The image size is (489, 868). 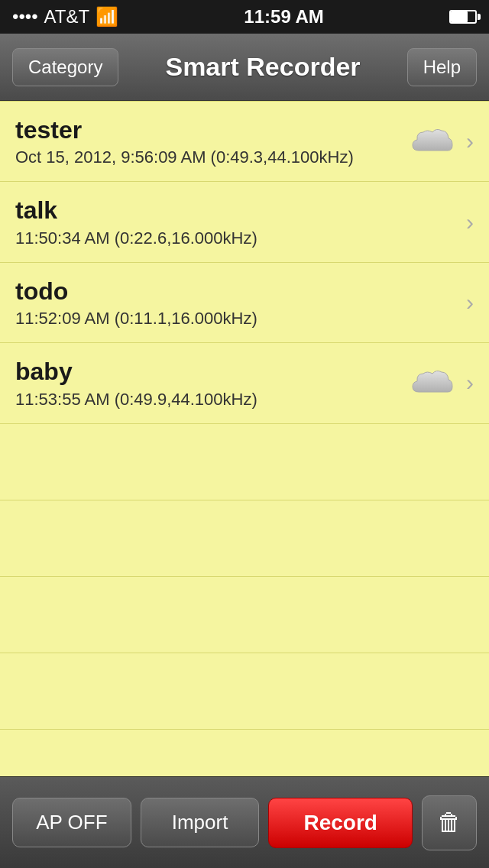 I want to click on carrier-label: AT&T, so click(x=67, y=17).